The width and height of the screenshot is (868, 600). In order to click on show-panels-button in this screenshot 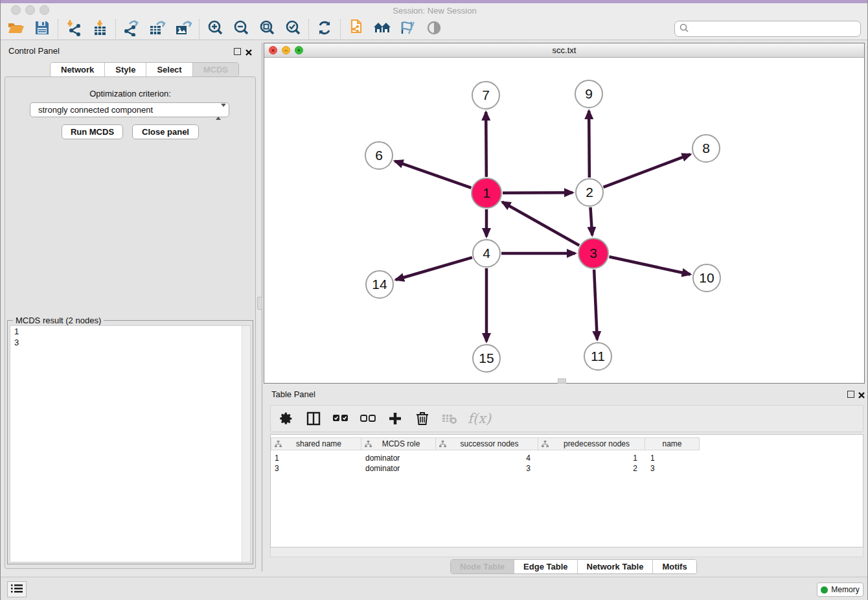, I will do `click(17, 590)`.